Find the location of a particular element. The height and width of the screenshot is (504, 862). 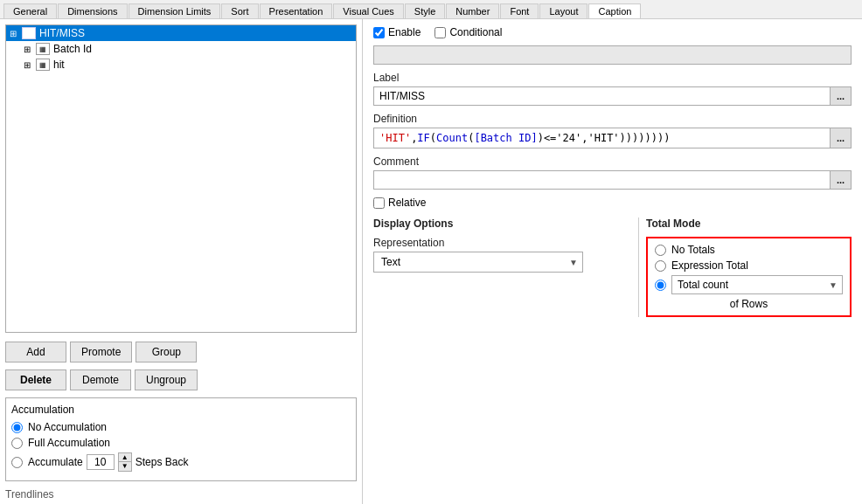

representation-label: Representation is located at coordinates (495, 243).